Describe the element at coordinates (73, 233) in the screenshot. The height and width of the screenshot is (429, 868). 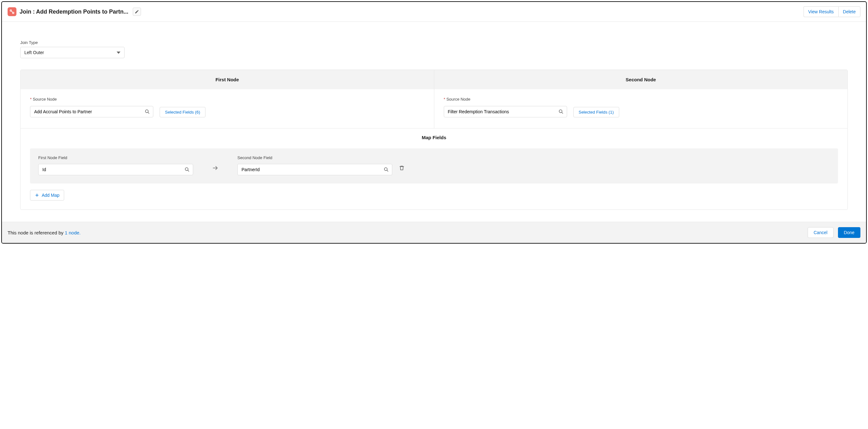
I see `footer-reference-link: 1 node.` at that location.